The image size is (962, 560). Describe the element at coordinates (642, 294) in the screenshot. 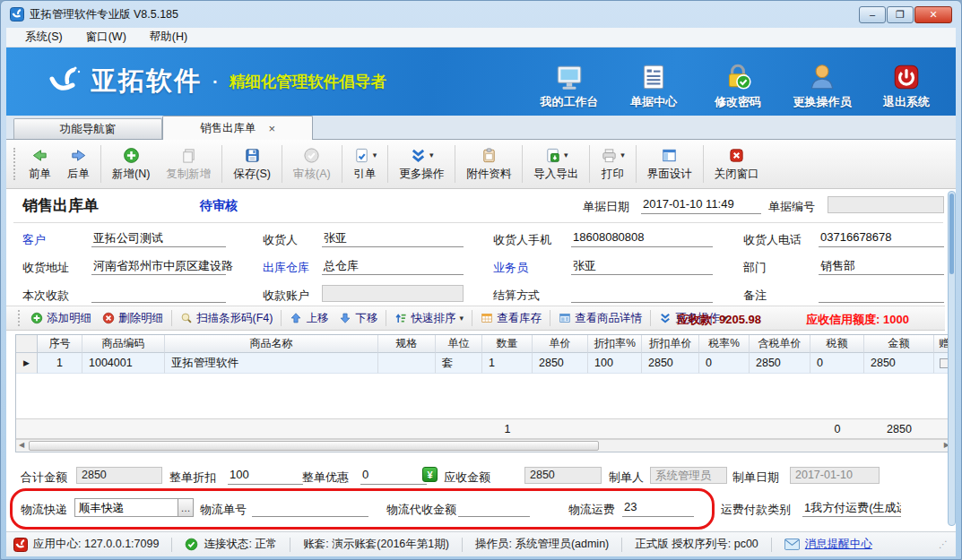

I see `settle-field` at that location.